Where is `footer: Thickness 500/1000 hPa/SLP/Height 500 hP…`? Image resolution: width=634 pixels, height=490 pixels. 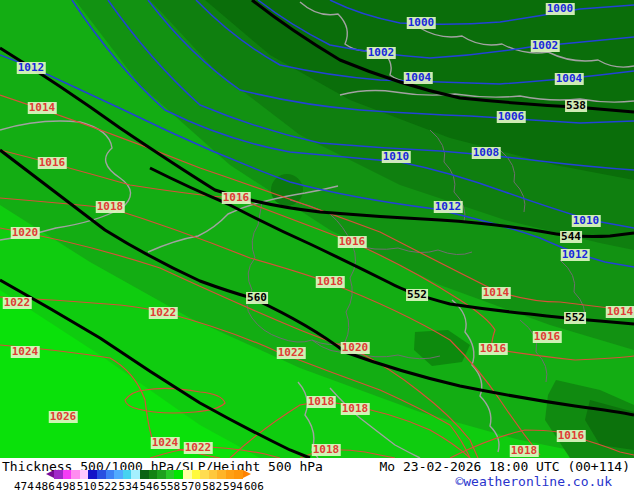
footer: Thickness 500/1000 hPa/SLP/Height 500 hP… is located at coordinates (317, 474).